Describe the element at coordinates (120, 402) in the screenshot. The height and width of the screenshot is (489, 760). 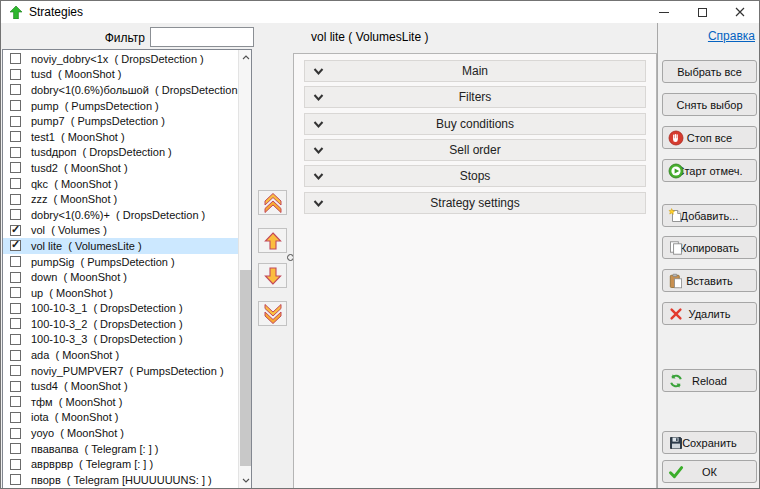
I see `list-item: тфм ( MoonShot )` at that location.